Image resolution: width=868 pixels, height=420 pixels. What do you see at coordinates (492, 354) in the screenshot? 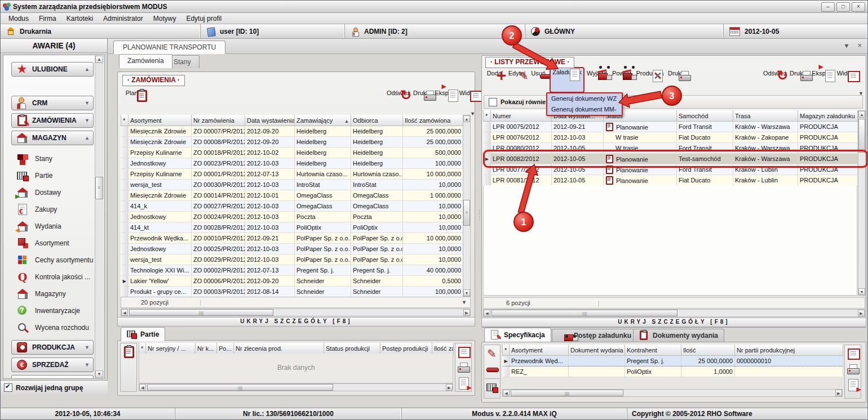
I see `pencil-icon` at bounding box center [492, 354].